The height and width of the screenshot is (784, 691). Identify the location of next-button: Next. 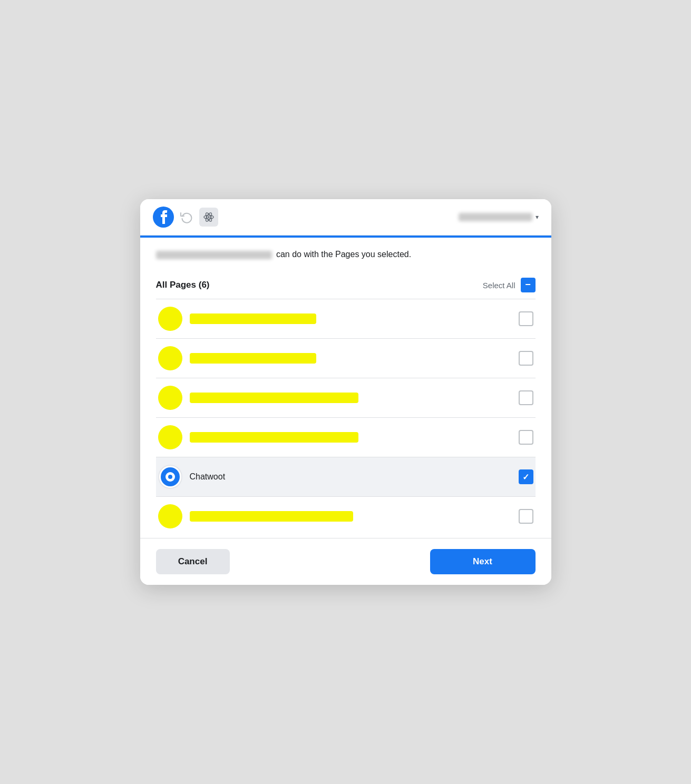
(483, 562).